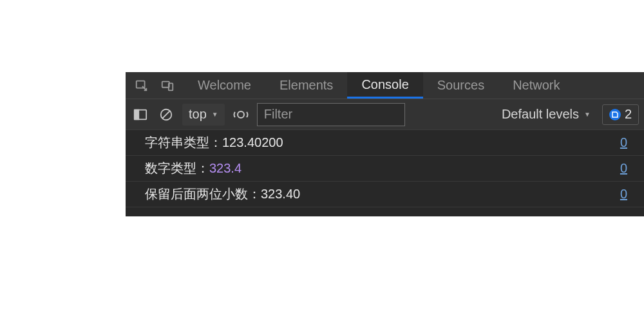 This screenshot has width=644, height=322. I want to click on log-levels-selector: Default levels ▼, so click(546, 115).